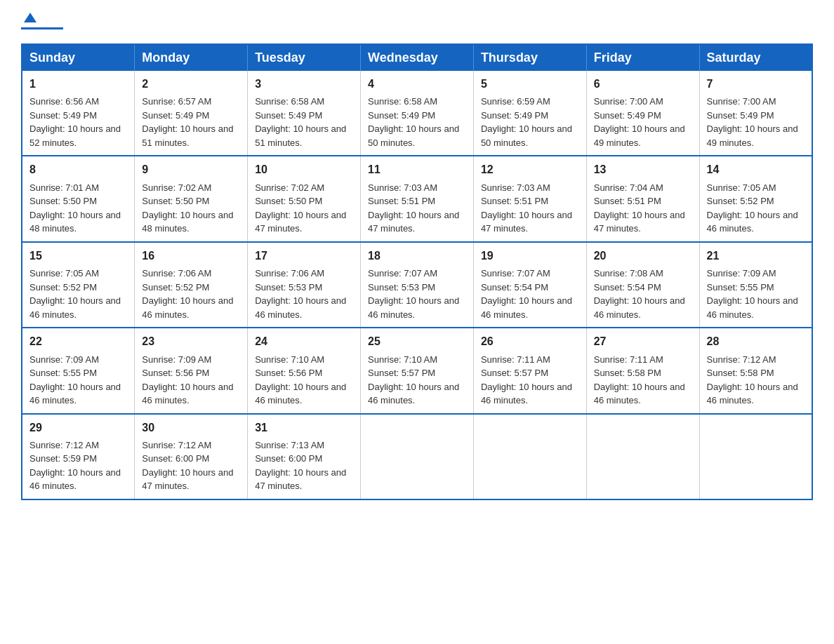 Image resolution: width=834 pixels, height=644 pixels. I want to click on calendar-cell: 16 Sunrise: 7:06 AMSunset: 5:52 PMDaylig…, so click(191, 285).